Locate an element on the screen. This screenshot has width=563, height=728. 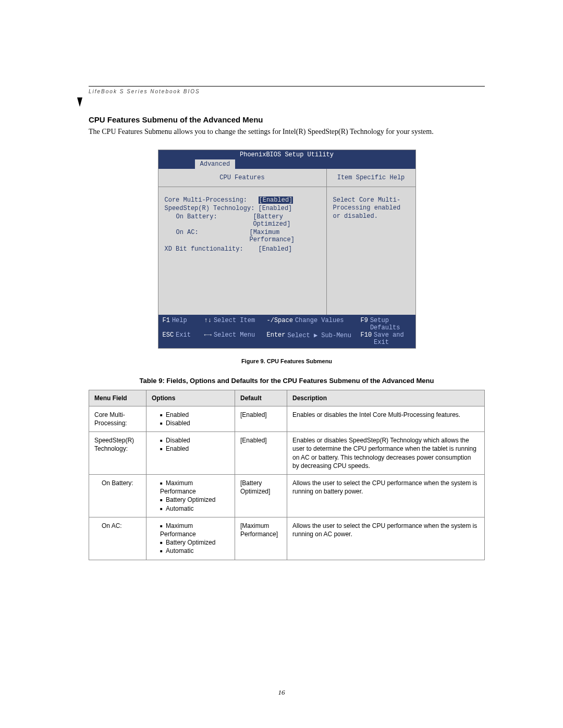
table-row: On Battery:Maximum PerformanceBattery Op… is located at coordinates (287, 496).